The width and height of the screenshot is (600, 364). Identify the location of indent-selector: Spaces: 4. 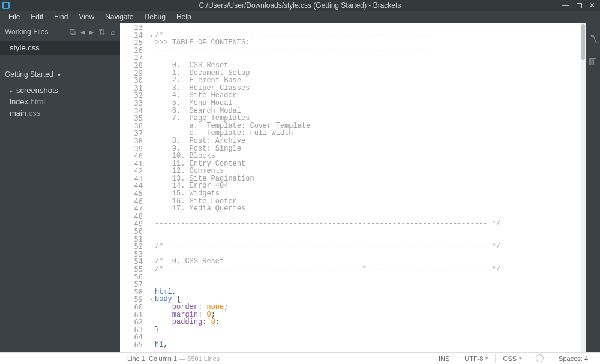
(573, 359).